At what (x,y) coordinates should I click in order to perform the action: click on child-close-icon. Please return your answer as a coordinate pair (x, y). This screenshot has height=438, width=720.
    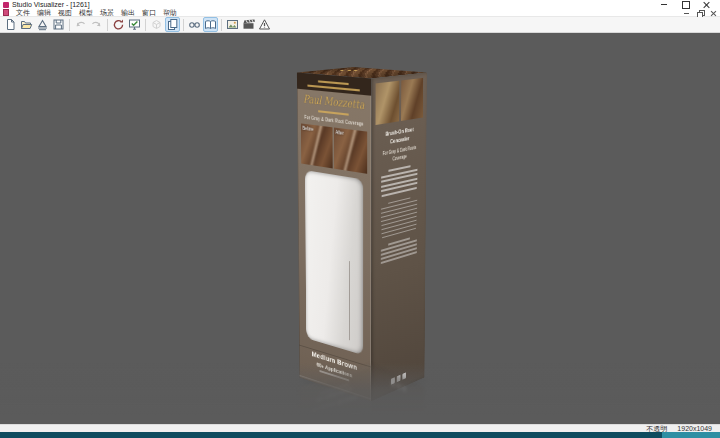
    Looking at the image, I should click on (713, 13).